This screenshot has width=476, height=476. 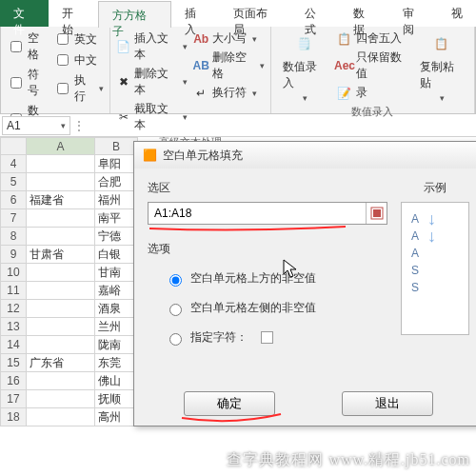 I want to click on tab-review: 审阅, so click(x=413, y=13).